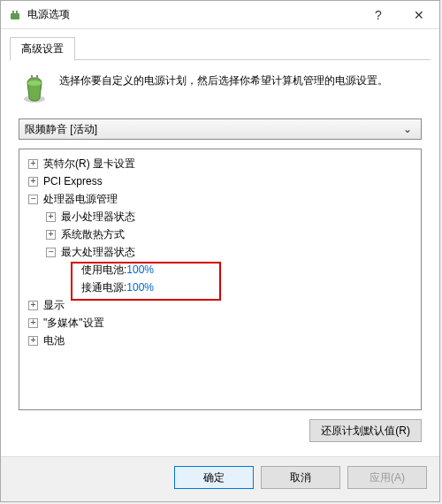 Image resolution: width=442 pixels, height=504 pixels. Describe the element at coordinates (366, 431) in the screenshot. I see `restore-defaults-button: 还原计划默认值(R)` at that location.